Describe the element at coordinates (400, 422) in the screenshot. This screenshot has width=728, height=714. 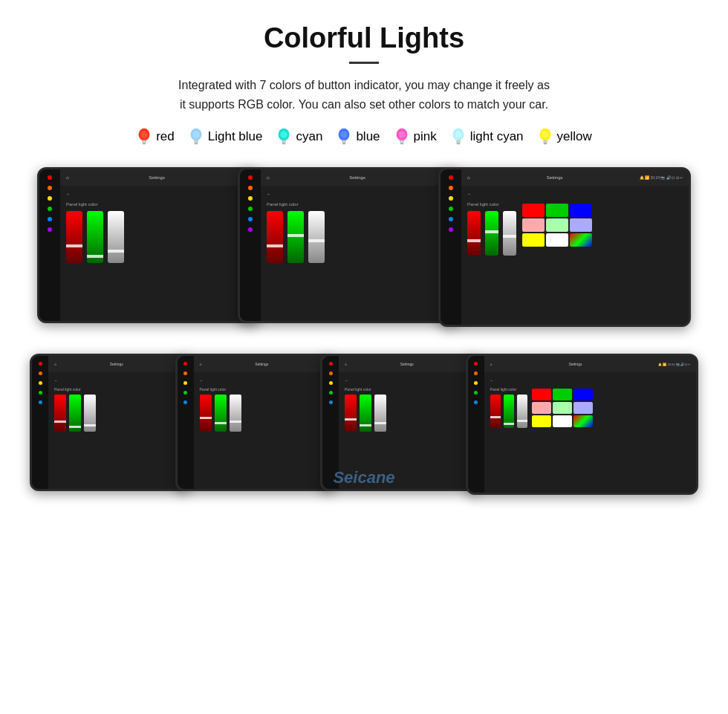
I see `screen-6: ⌂ Settings ✦ ✧ ← Panel light color` at that location.